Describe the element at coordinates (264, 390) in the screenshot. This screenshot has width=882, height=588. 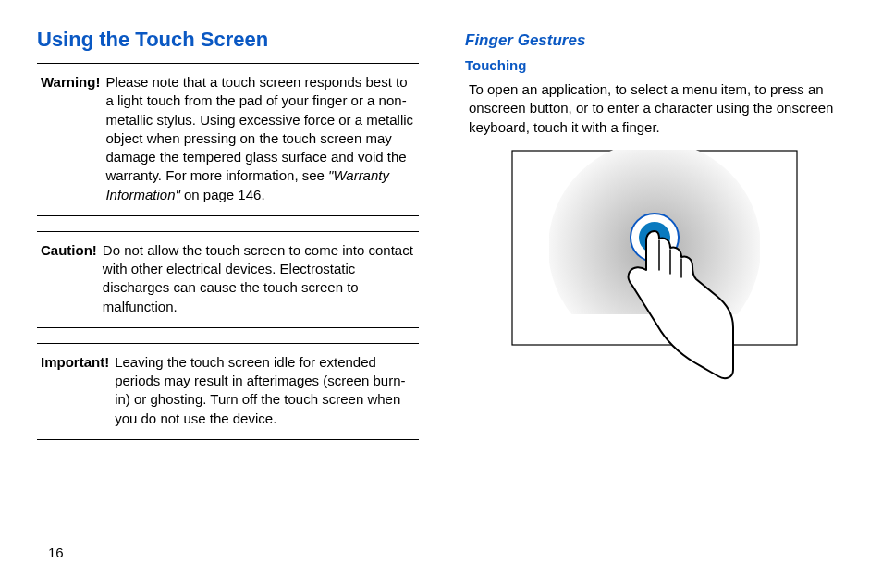
I see `important-text: Leaving the touch screen idle for extend…` at that location.